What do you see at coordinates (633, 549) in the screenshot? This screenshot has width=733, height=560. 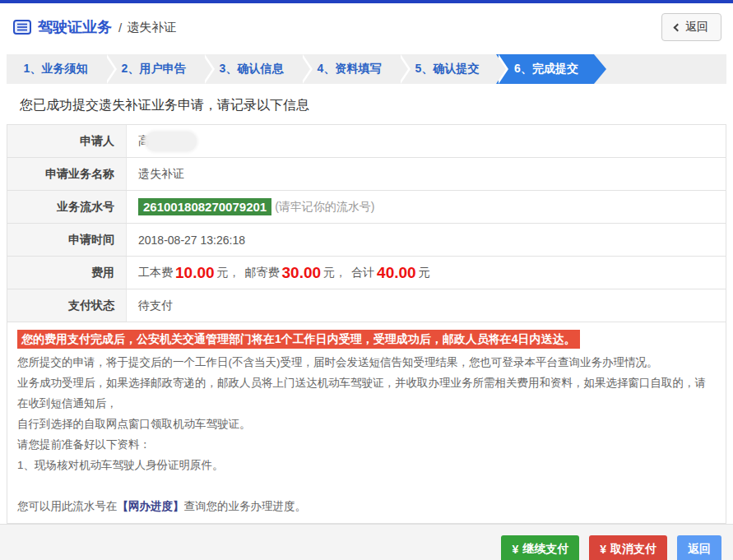 I see `cancel-pay-label: 取消支付` at bounding box center [633, 549].